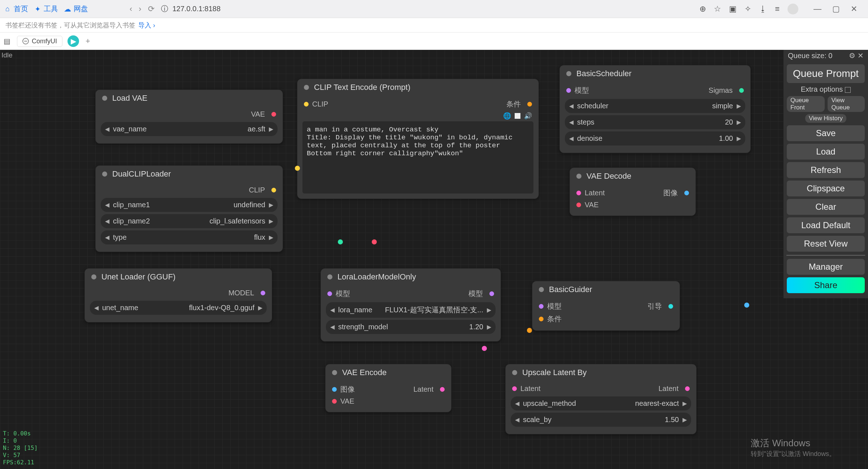 The width and height of the screenshot is (868, 469). I want to click on gear-icon: ⚙ ✕, so click(856, 56).